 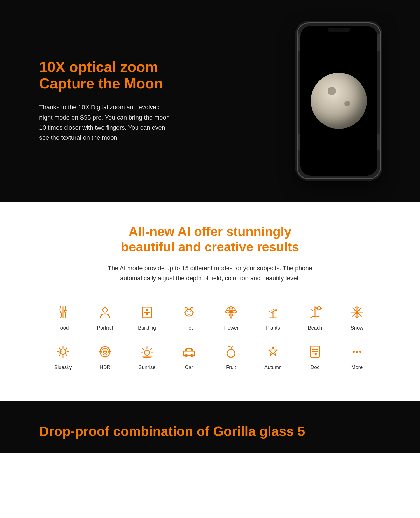 I want to click on autumn-icon, so click(x=273, y=353).